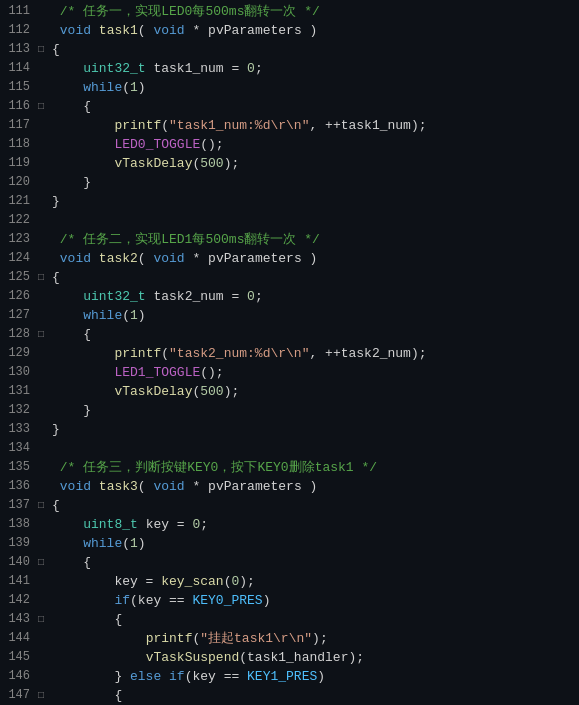  Describe the element at coordinates (290, 448) in the screenshot. I see `code-line: 134` at that location.